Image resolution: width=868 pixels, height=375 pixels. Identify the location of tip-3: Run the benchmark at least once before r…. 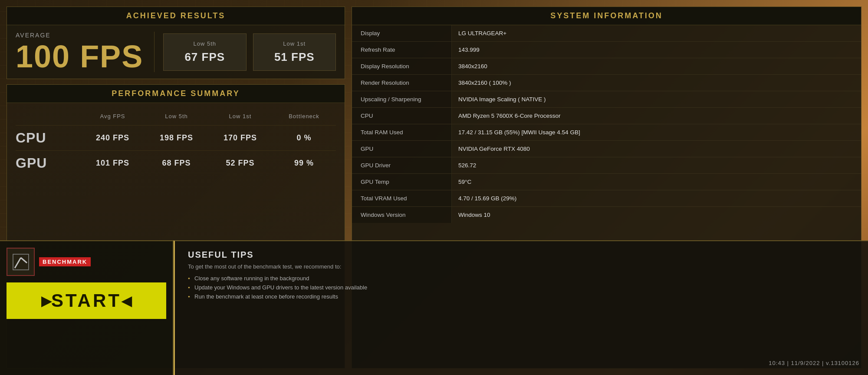
(522, 296).